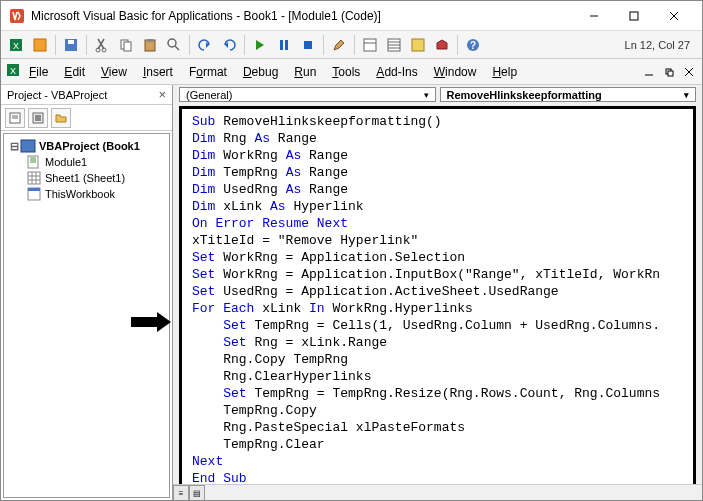 The height and width of the screenshot is (501, 703). I want to click on procedure-view-button: ≡, so click(181, 493).